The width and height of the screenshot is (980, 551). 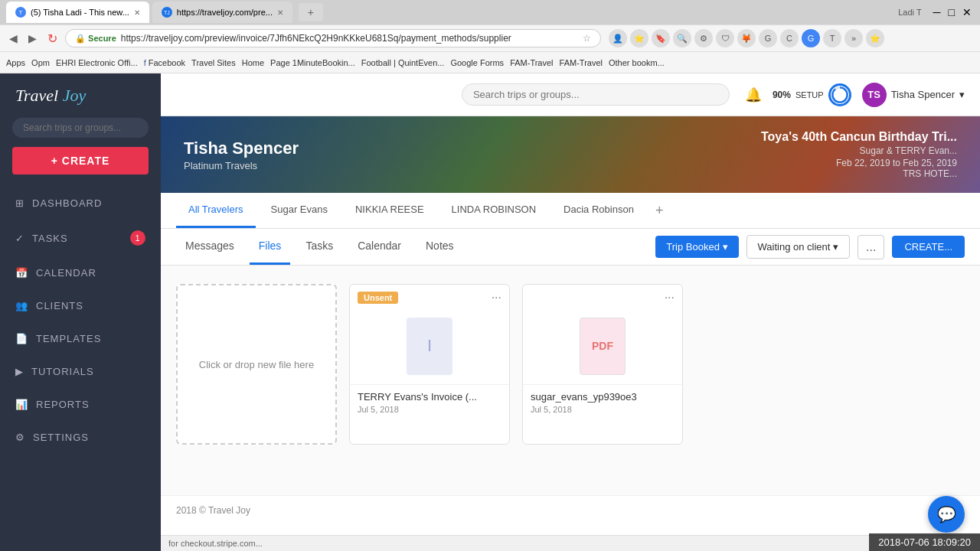 I want to click on traveler-tab-linda: LINDA ROBINSON, so click(x=495, y=210).